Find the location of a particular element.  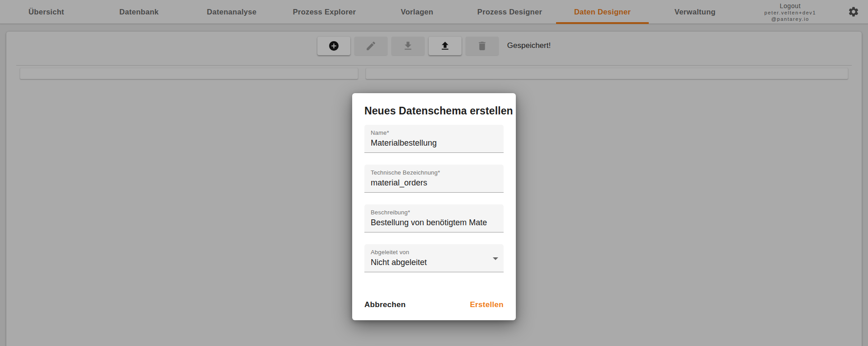

derived-from-select: Abgeleitet von Nicht abgeleitet is located at coordinates (434, 258).